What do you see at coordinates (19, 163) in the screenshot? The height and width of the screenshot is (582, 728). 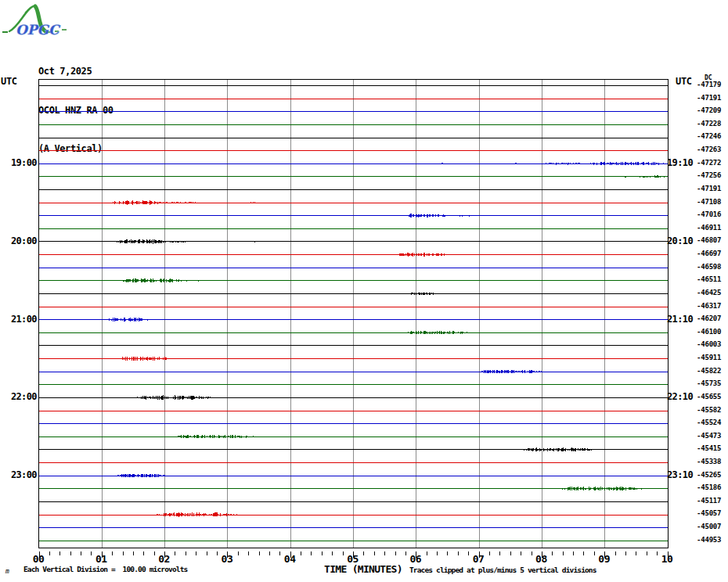 I see `left-time-label-19:00: 19:00` at bounding box center [19, 163].